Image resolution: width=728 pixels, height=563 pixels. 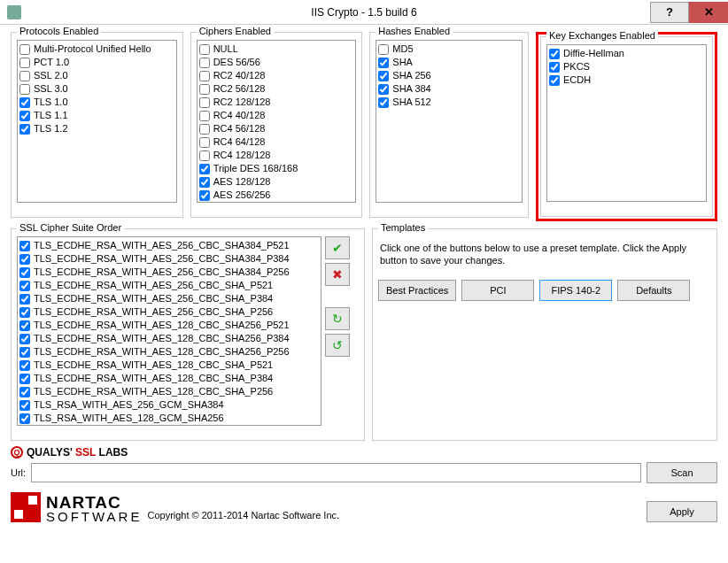 What do you see at coordinates (276, 168) in the screenshot?
I see `cipher-item: Triple DES 168/168` at bounding box center [276, 168].